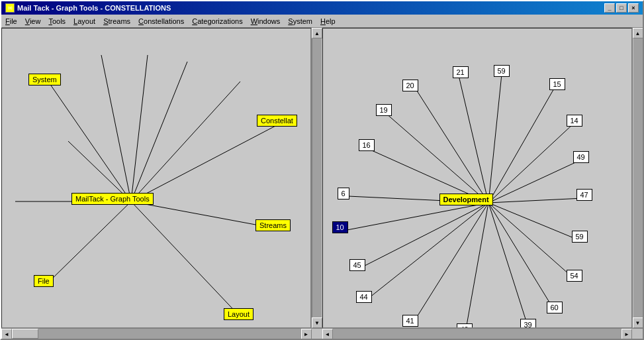 The height and width of the screenshot is (340, 644). Describe the element at coordinates (633, 8) in the screenshot. I see `close-button: ×` at that location.